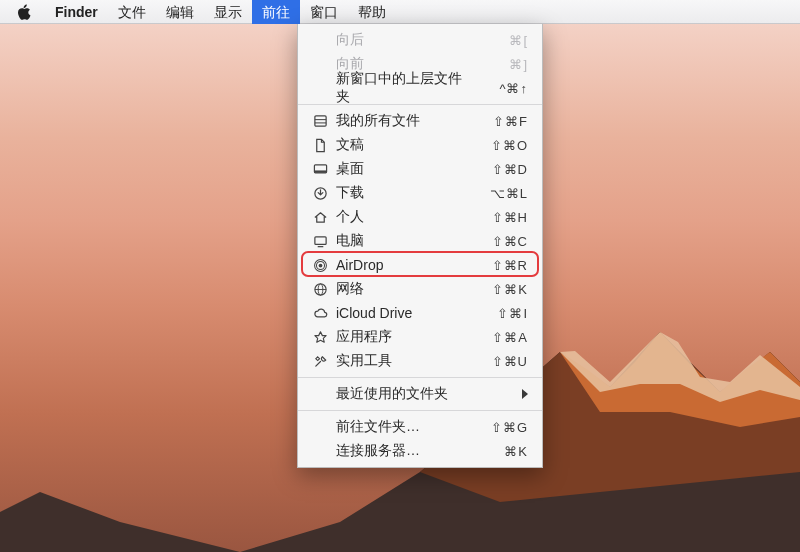 The height and width of the screenshot is (552, 800). I want to click on menu-item-shortcut: ⇧⌘H, so click(502, 218).